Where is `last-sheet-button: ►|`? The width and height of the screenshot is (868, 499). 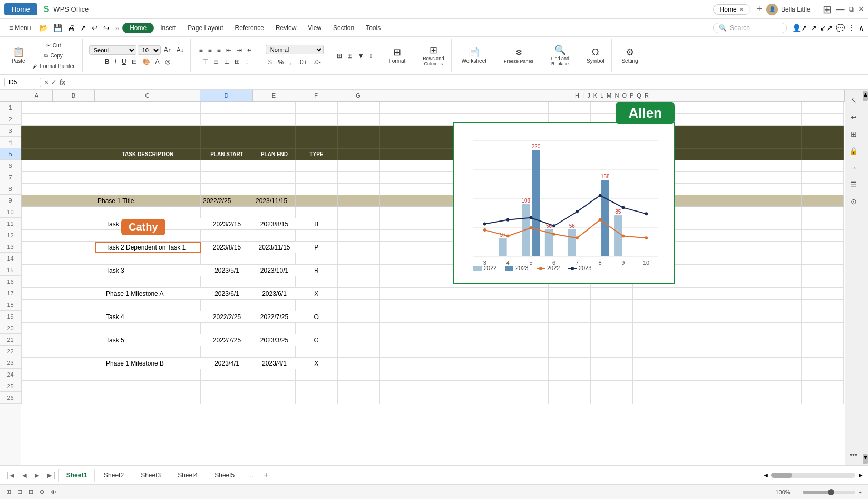 last-sheet-button: ►| is located at coordinates (51, 475).